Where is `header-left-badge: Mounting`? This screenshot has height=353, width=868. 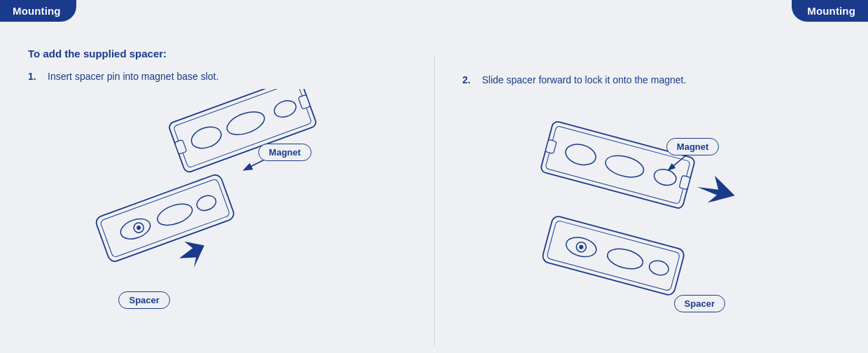 header-left-badge: Mounting is located at coordinates (38, 11).